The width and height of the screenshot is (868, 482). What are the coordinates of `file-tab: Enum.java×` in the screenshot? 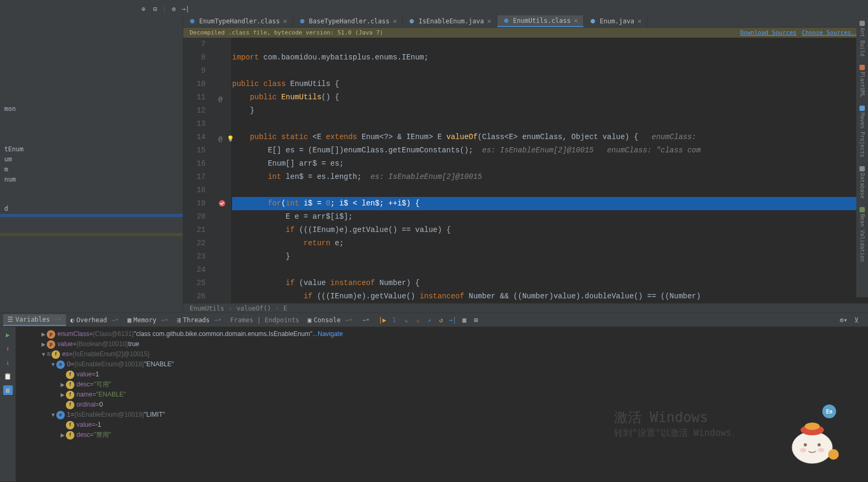 It's located at (616, 21).